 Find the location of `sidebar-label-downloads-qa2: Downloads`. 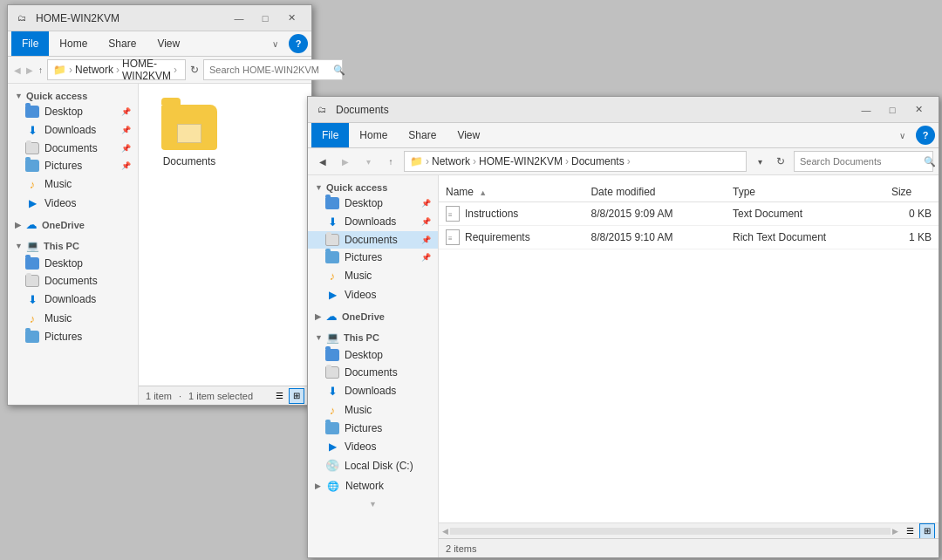

sidebar-label-downloads-qa2: Downloads is located at coordinates (370, 222).